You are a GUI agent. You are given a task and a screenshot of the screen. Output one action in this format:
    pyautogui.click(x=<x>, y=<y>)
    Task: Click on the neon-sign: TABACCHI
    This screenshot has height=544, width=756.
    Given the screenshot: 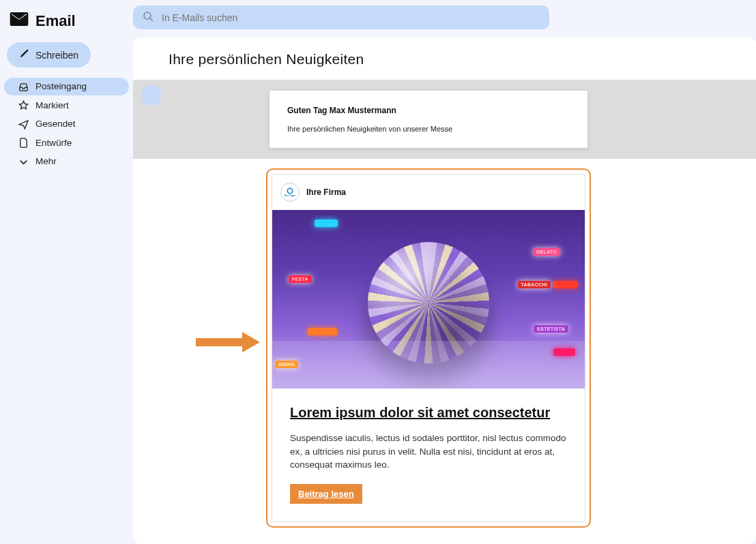 What is the action you would take?
    pyautogui.click(x=534, y=285)
    